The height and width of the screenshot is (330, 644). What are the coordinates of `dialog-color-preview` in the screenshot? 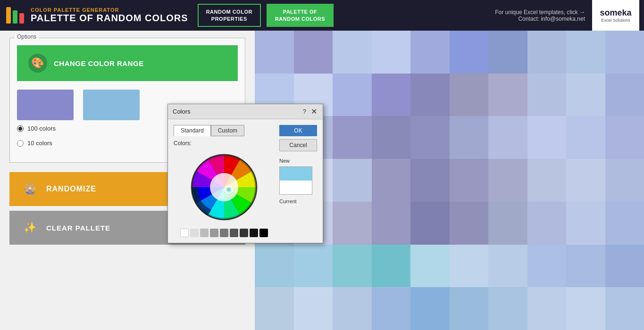 It's located at (296, 181).